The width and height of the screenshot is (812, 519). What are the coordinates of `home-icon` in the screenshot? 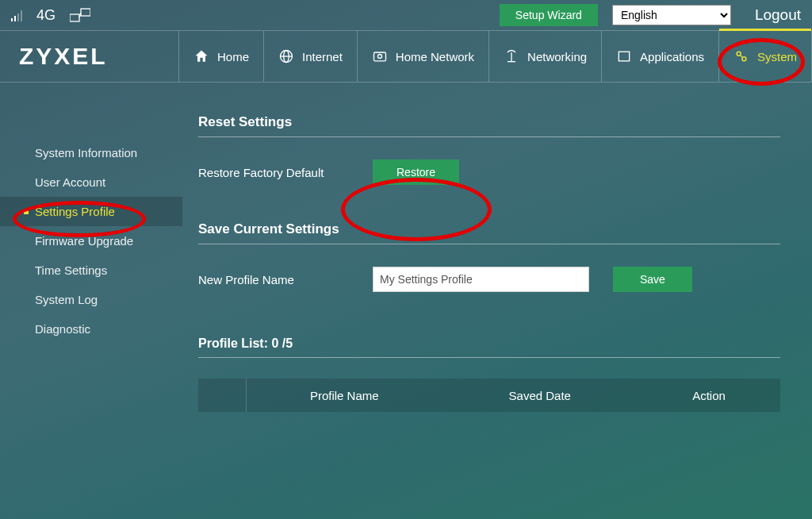 It's located at (201, 56).